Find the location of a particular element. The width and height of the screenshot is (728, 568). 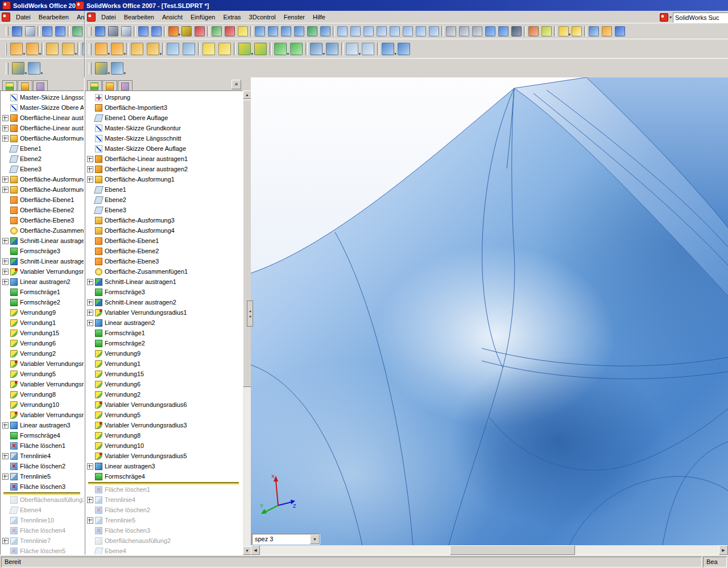

feature-item: Verrundung6 is located at coordinates (165, 384).